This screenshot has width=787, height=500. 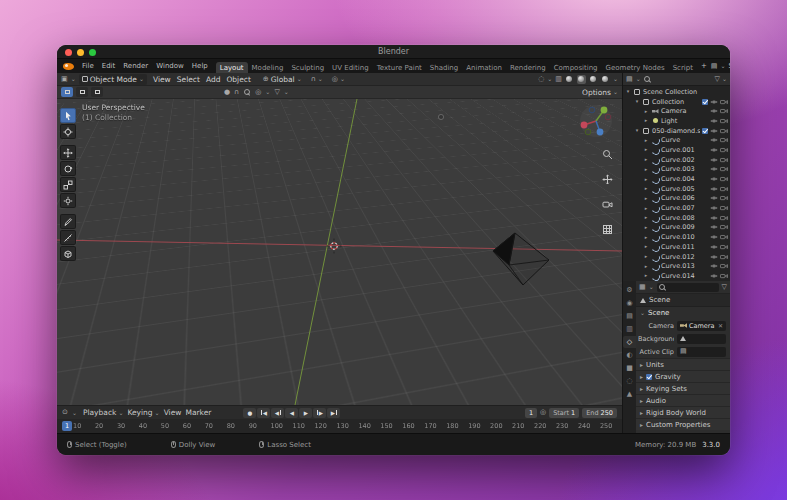 I want to click on mode-dropdown: Object Mode ⌄, so click(x=113, y=80).